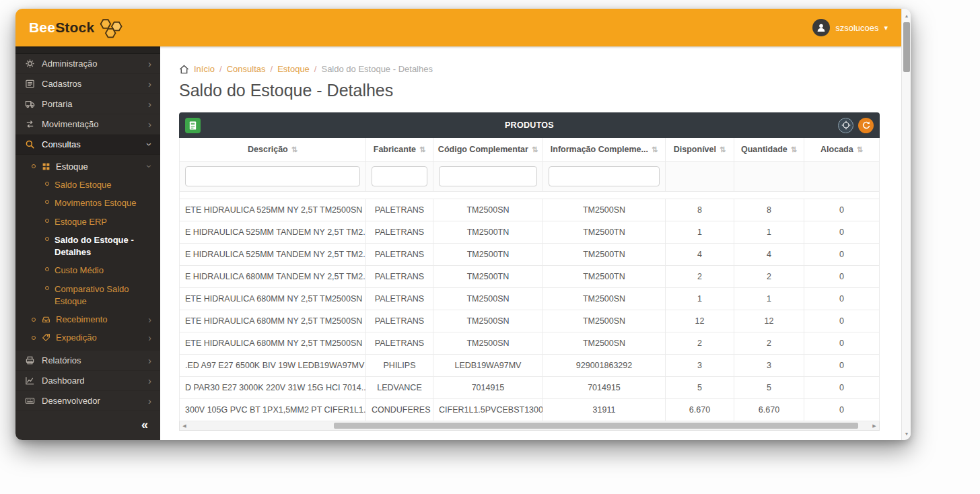  Describe the element at coordinates (700, 299) in the screenshot. I see `cell-disponivel: 1` at that location.